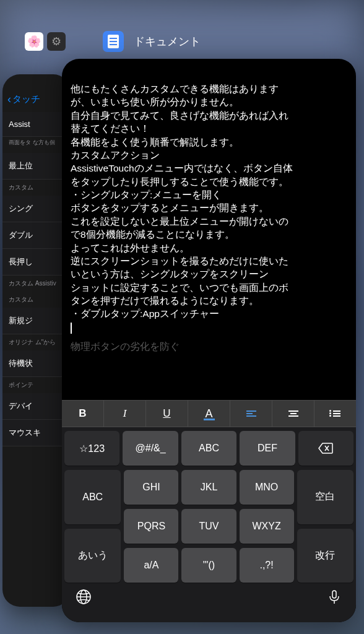 The width and height of the screenshot is (364, 634). Describe the element at coordinates (92, 448) in the screenshot. I see `key-numsym: ☆123` at that location.